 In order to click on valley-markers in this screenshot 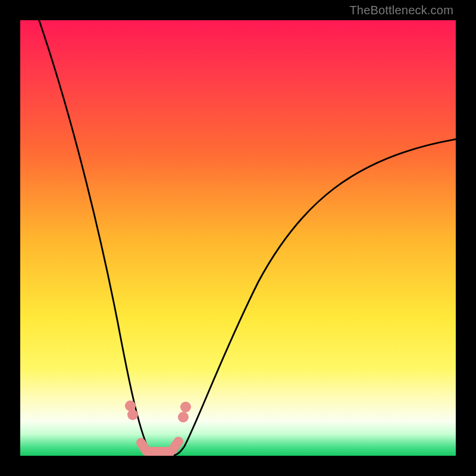, I will do `click(158, 426)`.